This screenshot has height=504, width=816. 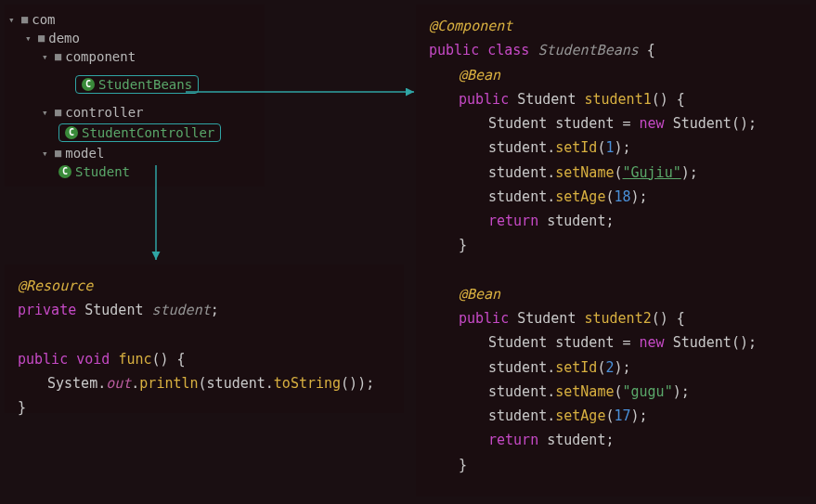 What do you see at coordinates (135, 96) in the screenshot?
I see `project-tree: ▾ ■ com ▾ ■ demo ▾ ■ component C Student…` at bounding box center [135, 96].